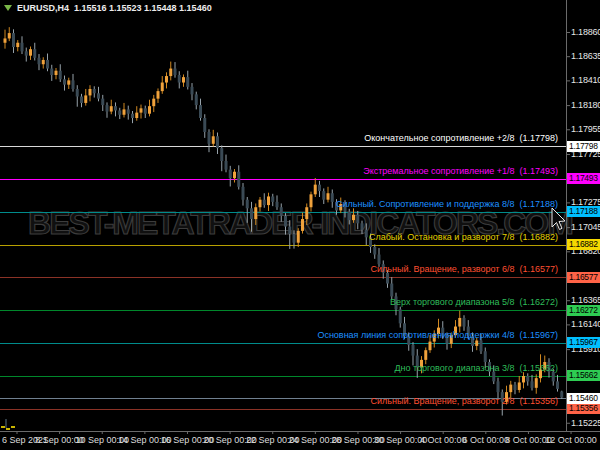  What do you see at coordinates (6, 424) in the screenshot?
I see `chart-object-marker` at bounding box center [6, 424].